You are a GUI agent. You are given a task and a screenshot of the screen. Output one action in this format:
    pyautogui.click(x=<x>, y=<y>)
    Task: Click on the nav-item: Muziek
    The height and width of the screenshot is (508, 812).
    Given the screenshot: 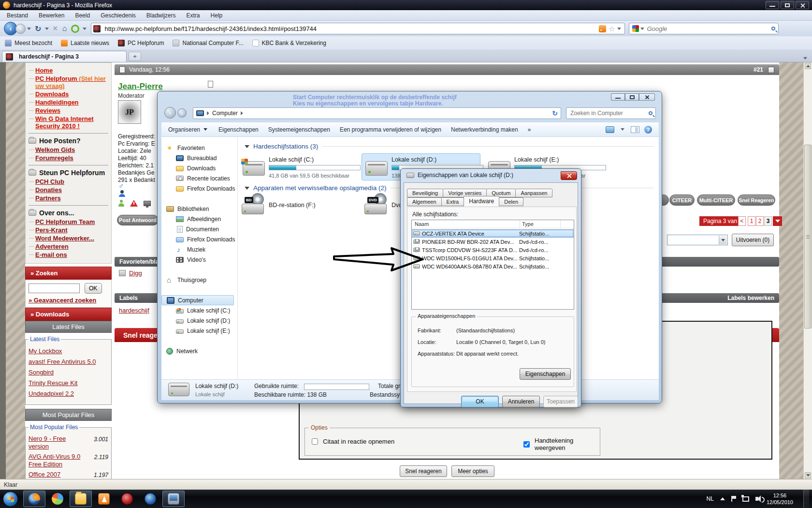 What is the action you would take?
    pyautogui.click(x=199, y=250)
    